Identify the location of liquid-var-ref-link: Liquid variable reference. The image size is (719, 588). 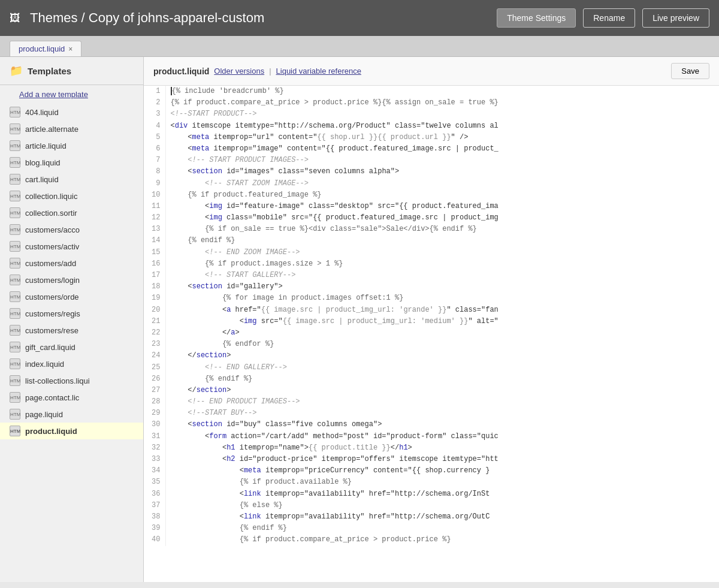
(319, 71).